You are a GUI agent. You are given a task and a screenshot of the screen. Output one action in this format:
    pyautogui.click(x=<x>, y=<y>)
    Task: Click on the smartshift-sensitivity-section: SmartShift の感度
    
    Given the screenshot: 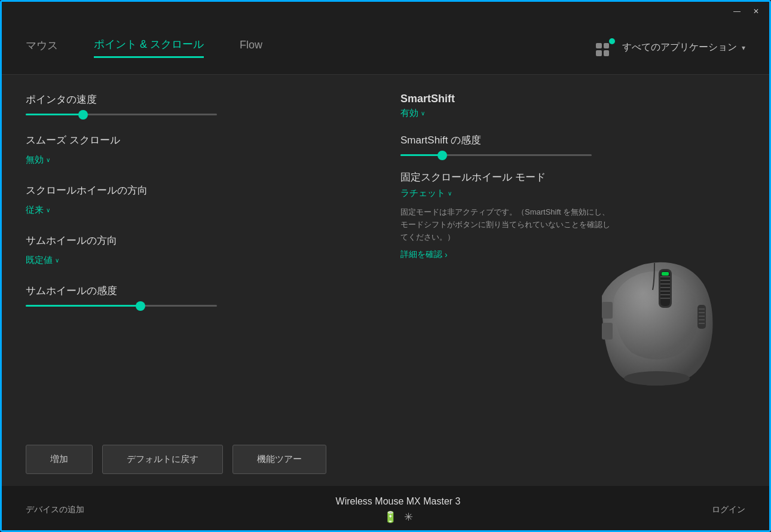 What is the action you would take?
    pyautogui.click(x=573, y=145)
    